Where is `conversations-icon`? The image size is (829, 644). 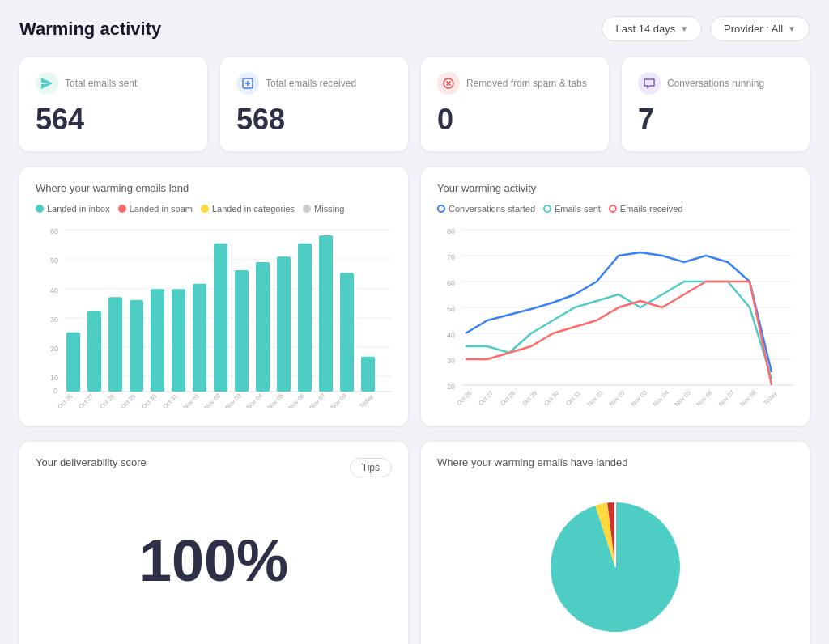 conversations-icon is located at coordinates (649, 83).